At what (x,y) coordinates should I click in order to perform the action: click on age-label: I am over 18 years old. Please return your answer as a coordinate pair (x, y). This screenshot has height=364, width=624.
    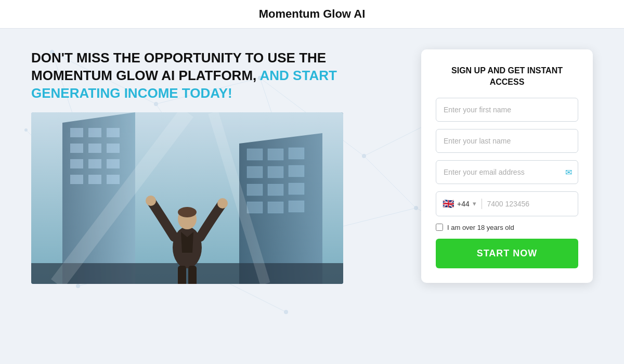
    Looking at the image, I should click on (480, 228).